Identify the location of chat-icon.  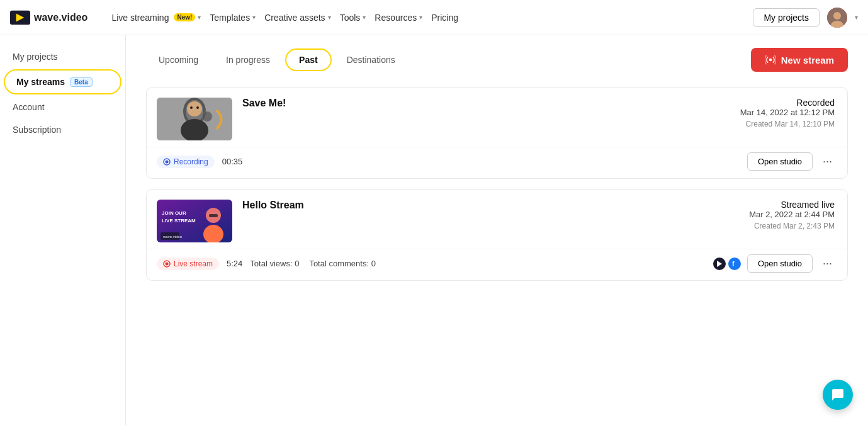
(838, 395).